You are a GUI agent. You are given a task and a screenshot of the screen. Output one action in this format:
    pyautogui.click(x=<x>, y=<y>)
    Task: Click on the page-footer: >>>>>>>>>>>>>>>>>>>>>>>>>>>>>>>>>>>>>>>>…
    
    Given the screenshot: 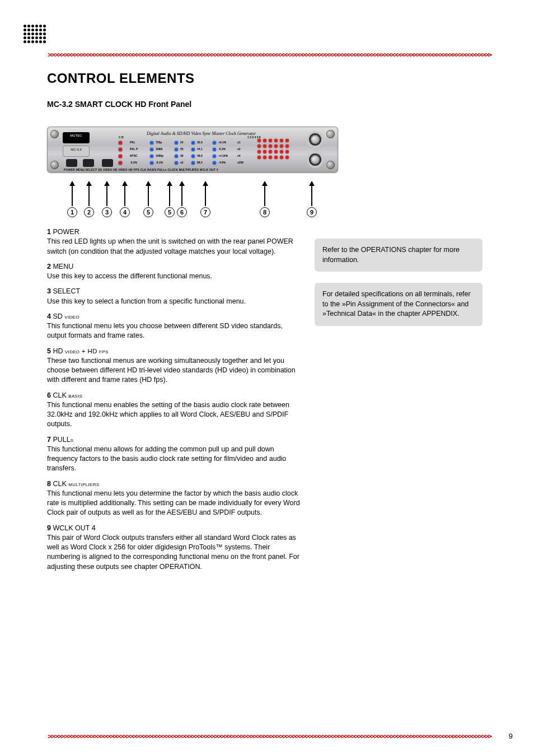 What is the action you would take?
    pyautogui.click(x=280, y=736)
    